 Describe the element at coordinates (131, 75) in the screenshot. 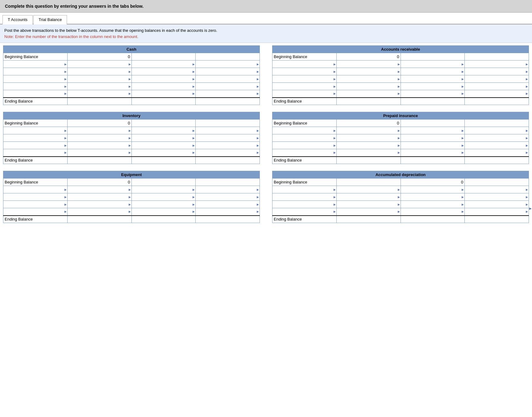

I see `t-account-cash: Cash Beginning Balance 0` at that location.